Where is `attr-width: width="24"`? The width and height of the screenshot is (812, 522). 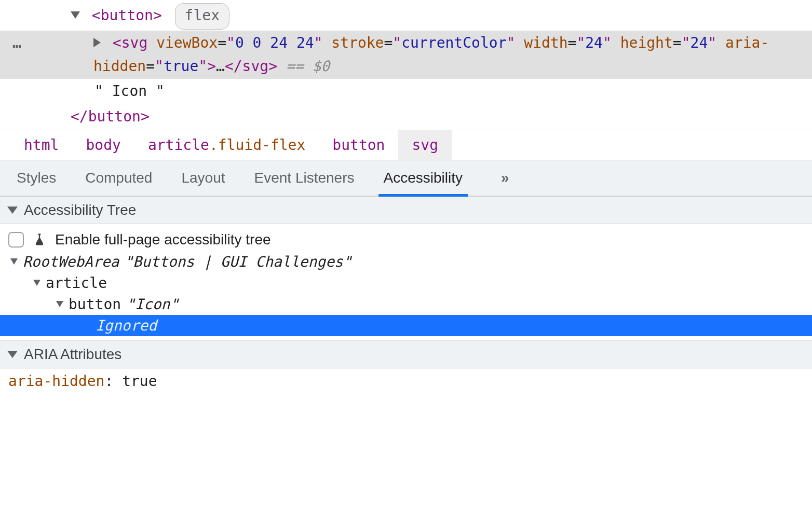
attr-width: width="24" is located at coordinates (563, 43).